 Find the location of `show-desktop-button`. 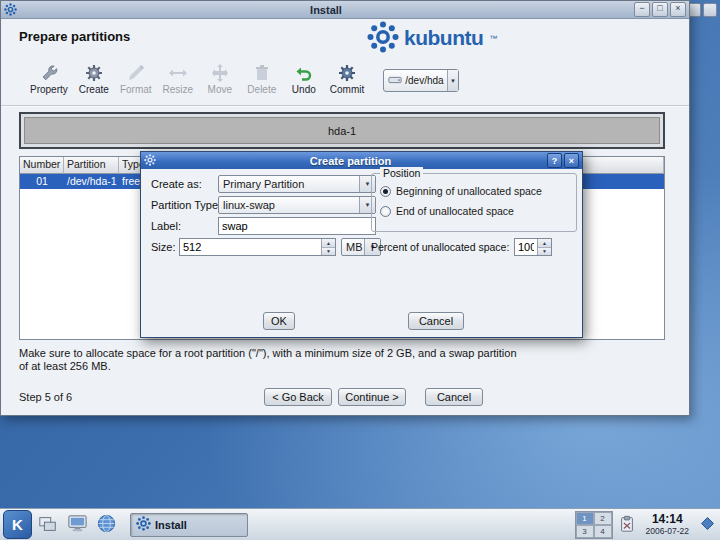

show-desktop-button is located at coordinates (48, 525).